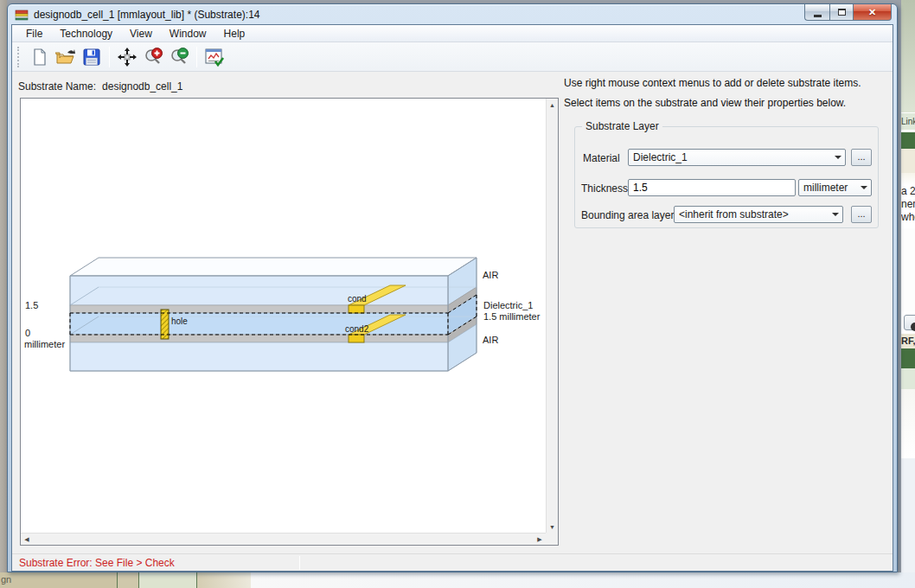 This screenshot has height=588, width=915. What do you see at coordinates (259, 310) in the screenshot?
I see `cond-interface-layer` at bounding box center [259, 310].